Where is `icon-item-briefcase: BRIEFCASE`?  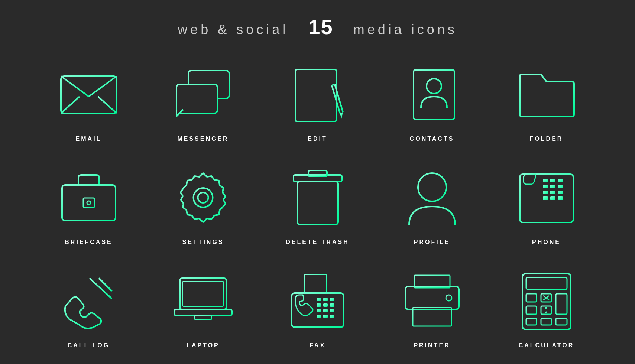 icon-item-briefcase: BRIEFCASE is located at coordinates (89, 205).